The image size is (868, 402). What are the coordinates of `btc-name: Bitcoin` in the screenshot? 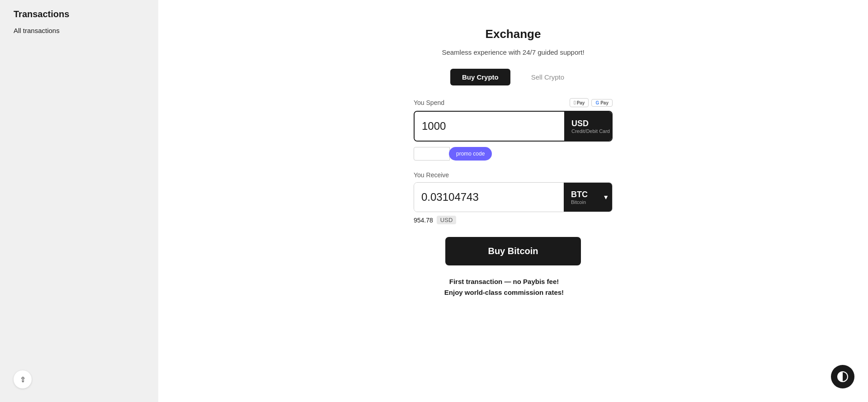 It's located at (579, 202).